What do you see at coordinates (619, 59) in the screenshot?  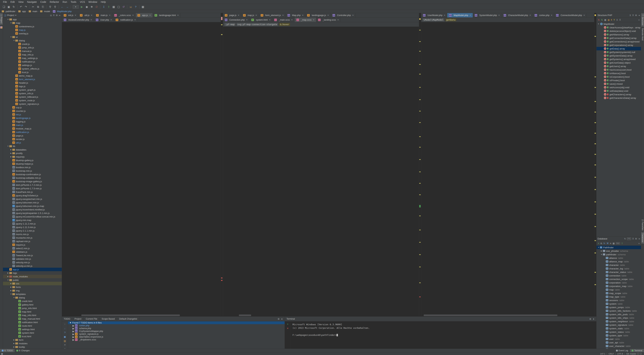 I see `structure-method-getsystems: mgetSystems():array|mixed` at bounding box center [619, 59].